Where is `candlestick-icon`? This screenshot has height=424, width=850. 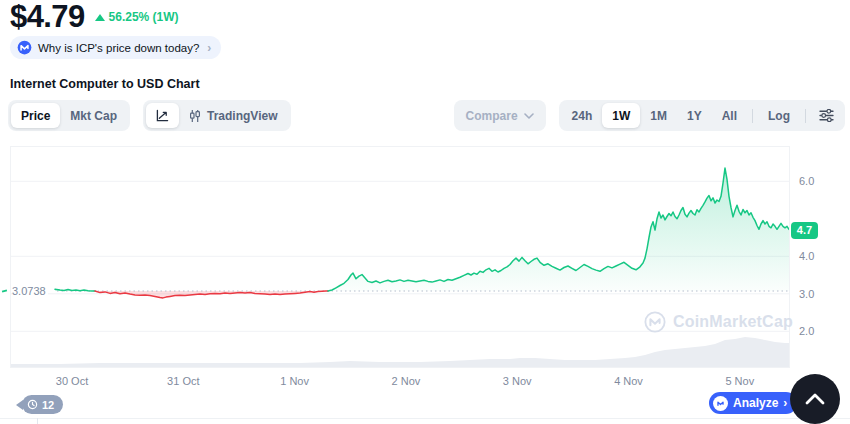
candlestick-icon is located at coordinates (195, 116).